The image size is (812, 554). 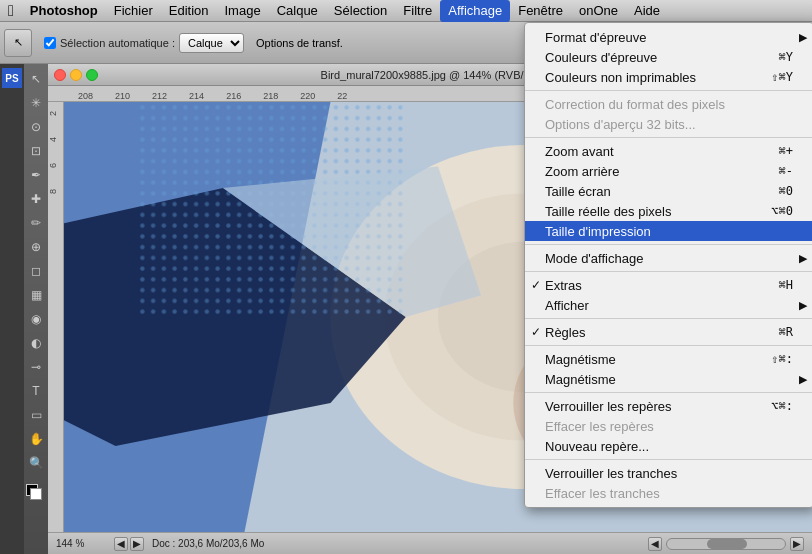 What do you see at coordinates (536, 285) in the screenshot?
I see `check-mark: ✓` at bounding box center [536, 285].